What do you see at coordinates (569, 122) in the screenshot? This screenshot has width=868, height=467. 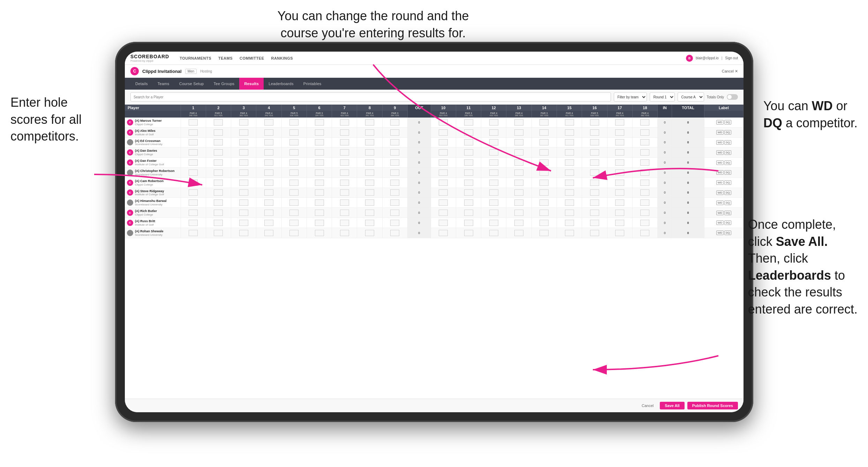 I see `hole-15-score` at bounding box center [569, 122].